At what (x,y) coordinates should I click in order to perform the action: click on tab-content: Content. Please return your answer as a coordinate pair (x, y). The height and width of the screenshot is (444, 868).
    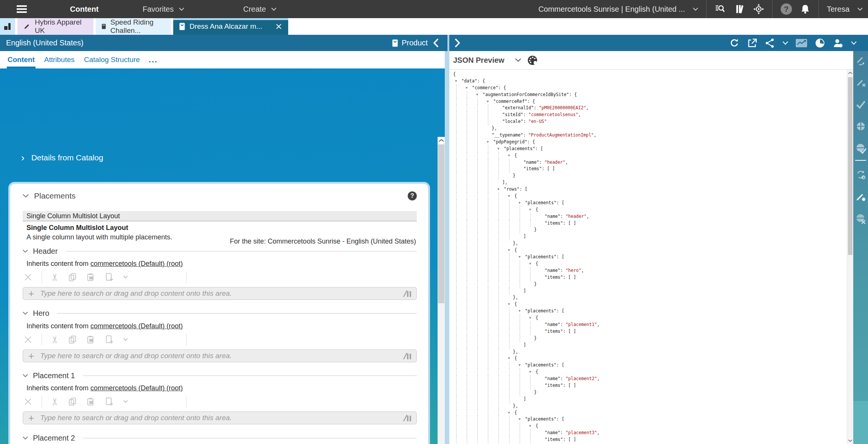
    Looking at the image, I should click on (21, 60).